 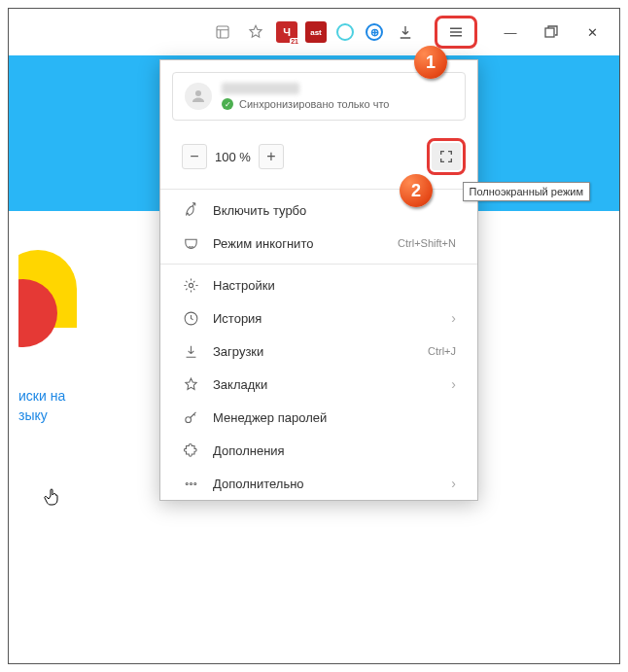 What do you see at coordinates (319, 285) in the screenshot?
I see `menu-item-settings: Настройки` at bounding box center [319, 285].